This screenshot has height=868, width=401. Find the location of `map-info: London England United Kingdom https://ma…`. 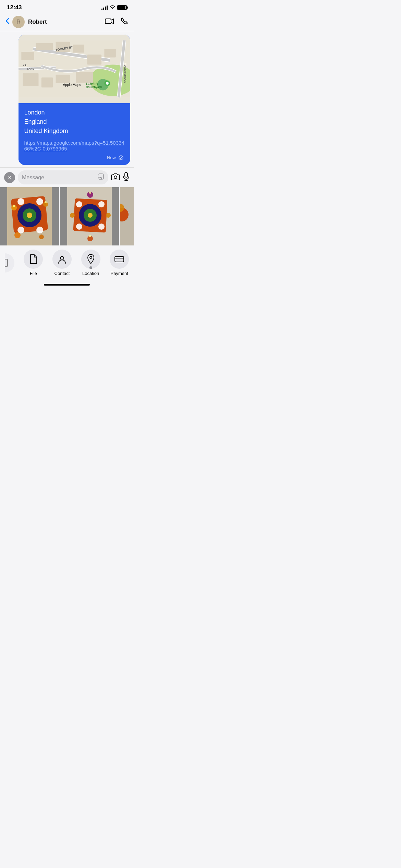

map-info: London England United Kingdom https://ma… is located at coordinates (74, 134).